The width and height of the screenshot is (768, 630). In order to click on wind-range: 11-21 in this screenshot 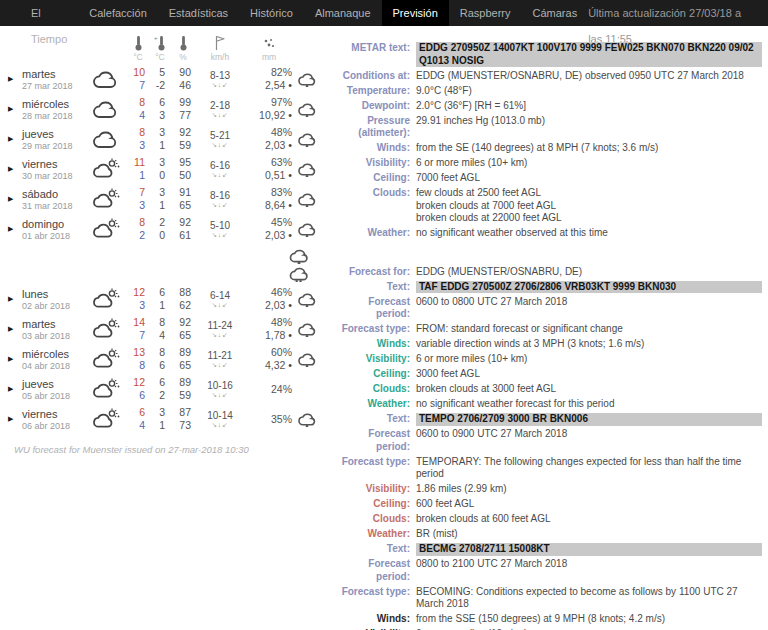, I will do `click(220, 356)`.